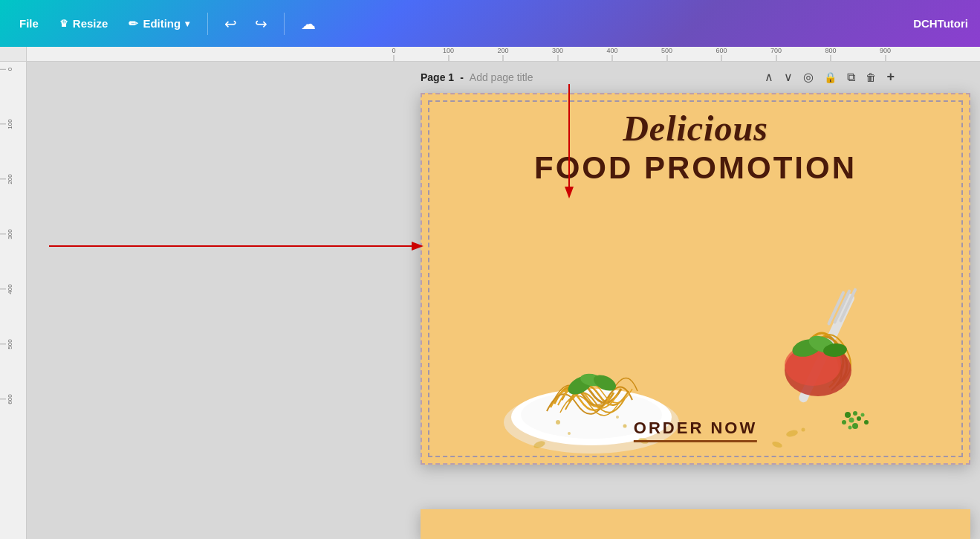  Describe the element at coordinates (941, 24) in the screenshot. I see `brand-name: DCHTutori` at that location.